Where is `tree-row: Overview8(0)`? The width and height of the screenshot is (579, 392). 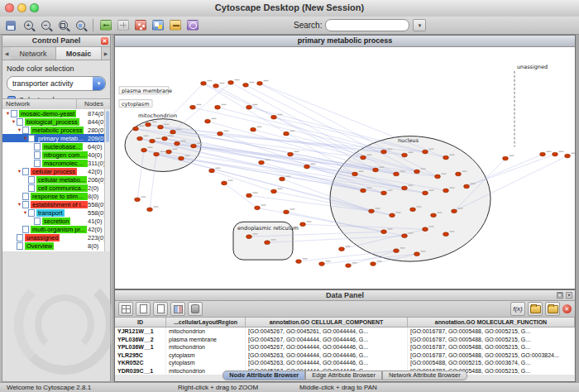
tree-row: Overview8(0) is located at coordinates (56, 246).